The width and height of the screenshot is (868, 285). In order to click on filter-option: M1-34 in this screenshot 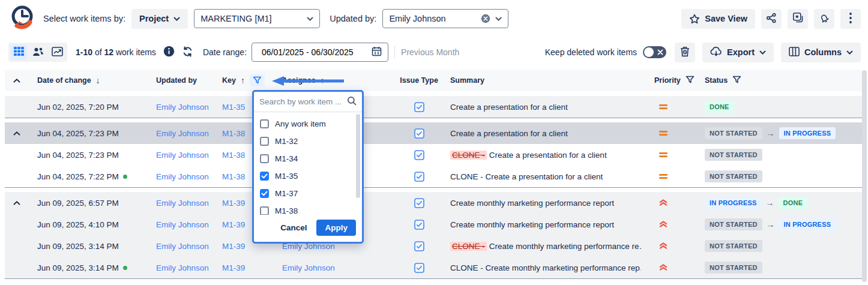, I will do `click(311, 158)`.